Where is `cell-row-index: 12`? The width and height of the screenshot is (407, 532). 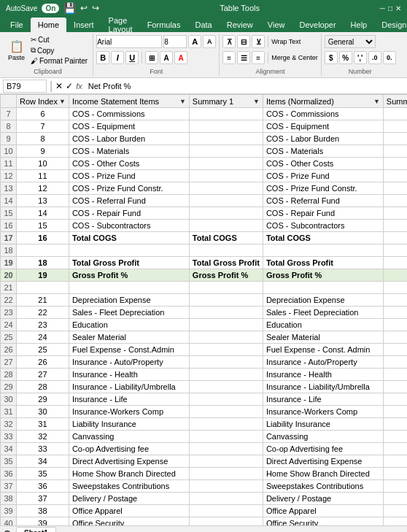
cell-row-index: 12 is located at coordinates (43, 188).